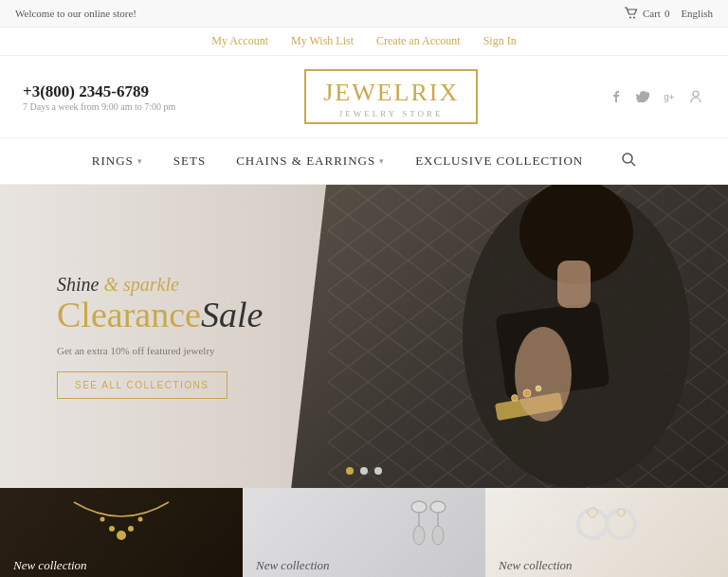  What do you see at coordinates (364, 97) in the screenshot?
I see `header: +3(800) 2345-6789 7 Days a week from 9:0…` at bounding box center [364, 97].